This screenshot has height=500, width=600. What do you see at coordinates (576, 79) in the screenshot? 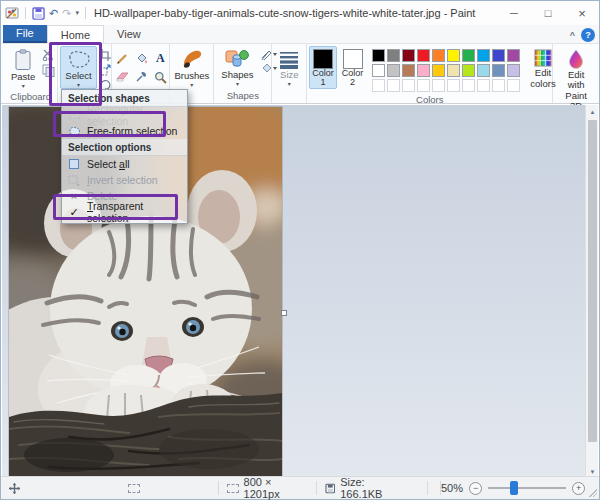
I see `edit-with-paint3d-button: Edit with Paint 3D` at bounding box center [576, 79].